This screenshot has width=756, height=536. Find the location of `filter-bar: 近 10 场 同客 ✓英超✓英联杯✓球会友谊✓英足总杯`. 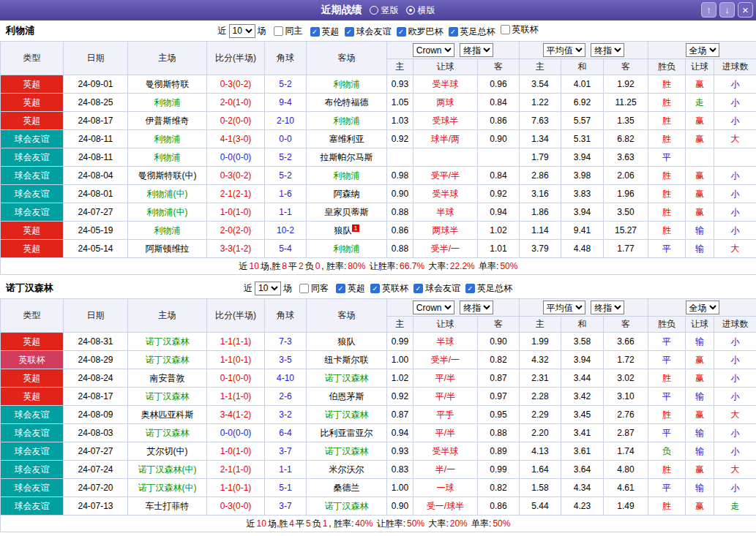

filter-bar: 近 10 场 同客 ✓英超✓英联杯✓球会友谊✓英足总杯 is located at coordinates (378, 288).